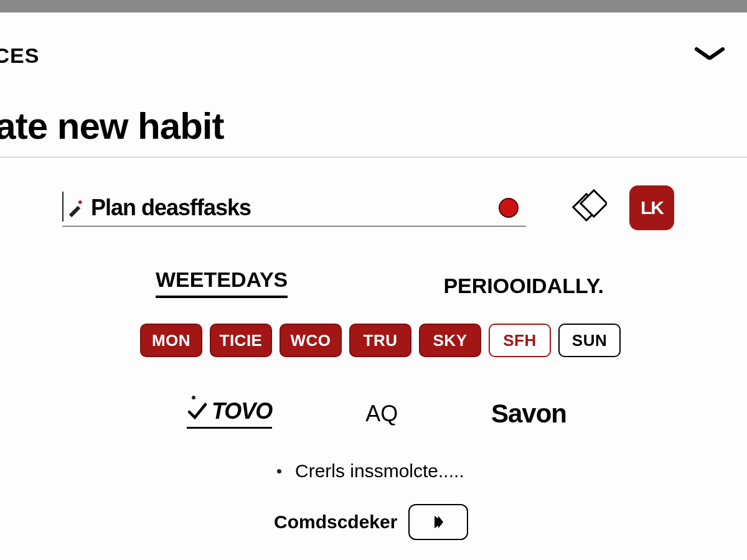 The image size is (747, 560). What do you see at coordinates (524, 286) in the screenshot?
I see `tab-periodically: PERIOOIDALLY.` at bounding box center [524, 286].